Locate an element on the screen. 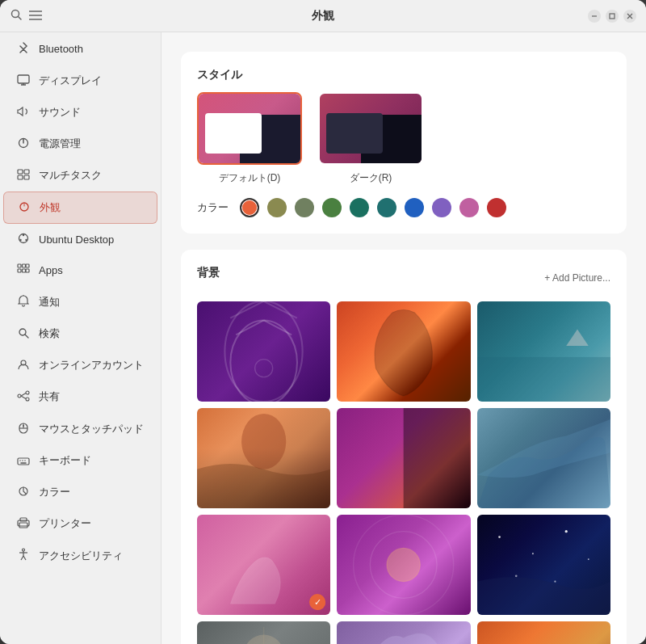  sidebar-label-power: 電源管理 is located at coordinates (60, 144).